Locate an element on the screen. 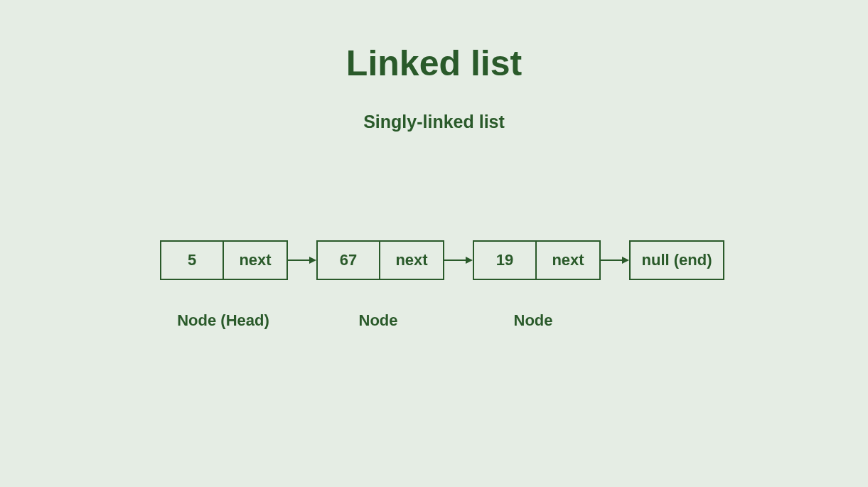 This screenshot has height=487, width=868. diagram-subtitle: Singly-linked list is located at coordinates (434, 122).